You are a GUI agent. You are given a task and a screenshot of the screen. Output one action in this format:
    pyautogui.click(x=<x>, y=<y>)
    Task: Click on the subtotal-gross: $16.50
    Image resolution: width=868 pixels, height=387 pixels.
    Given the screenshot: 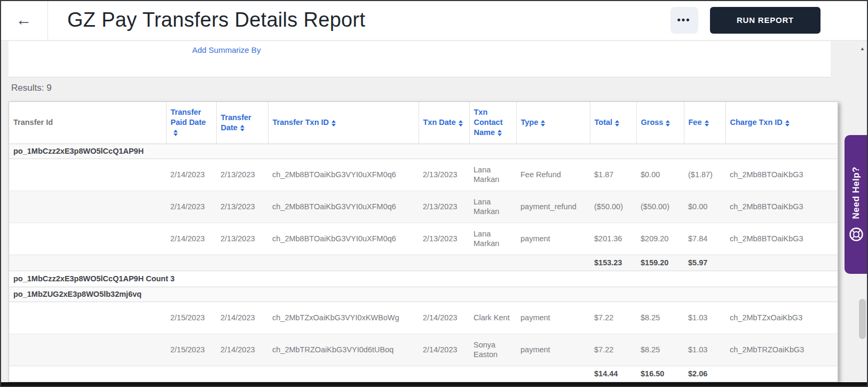 What is the action you would take?
    pyautogui.click(x=660, y=374)
    